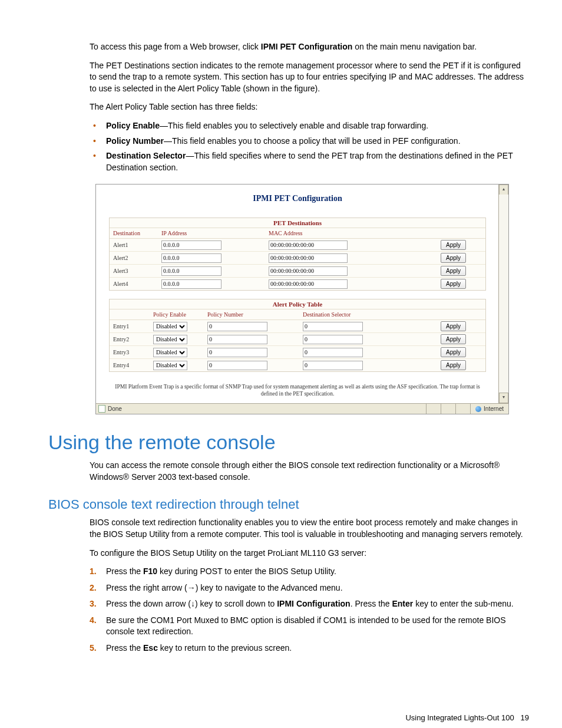  Describe the element at coordinates (115, 409) in the screenshot. I see `status-done: Done` at that location.